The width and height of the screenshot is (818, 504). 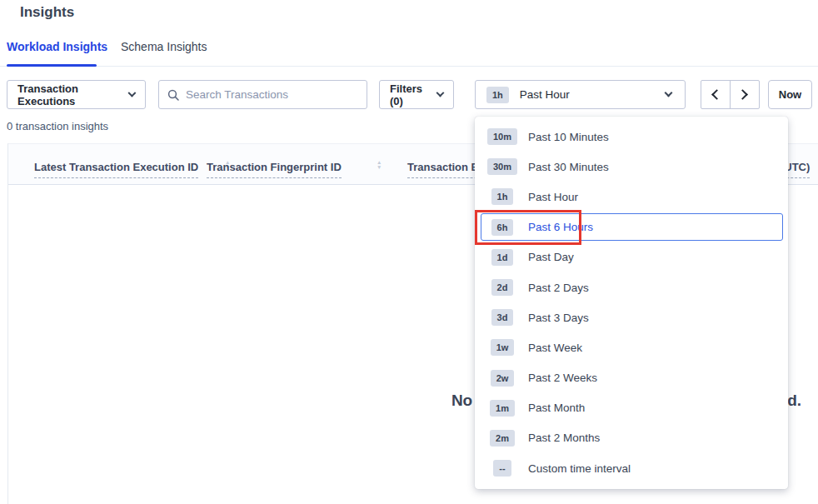 What do you see at coordinates (631, 317) in the screenshot?
I see `menu-item-past-3-days: 3d Past 3 Days` at bounding box center [631, 317].